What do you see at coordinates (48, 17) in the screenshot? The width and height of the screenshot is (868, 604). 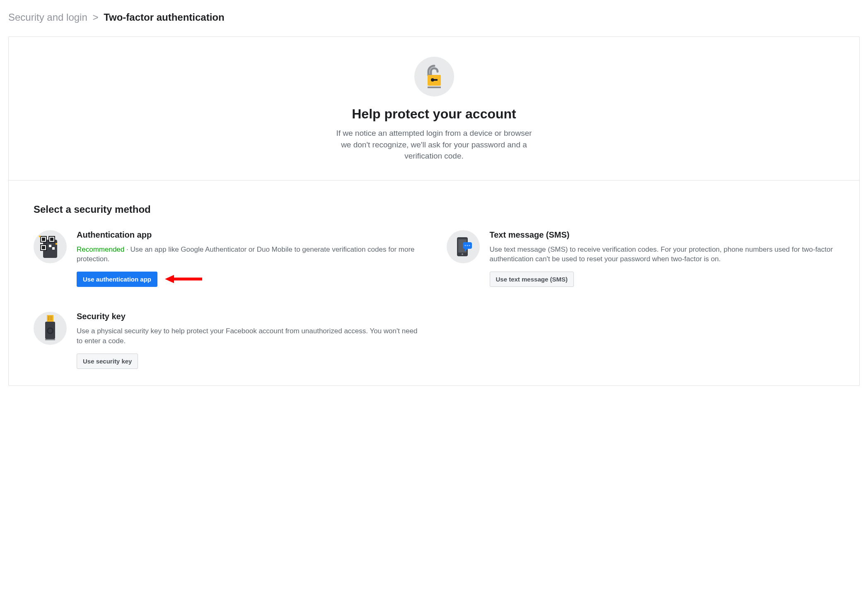 I see `breadcrumb-parent: Security and login` at bounding box center [48, 17].